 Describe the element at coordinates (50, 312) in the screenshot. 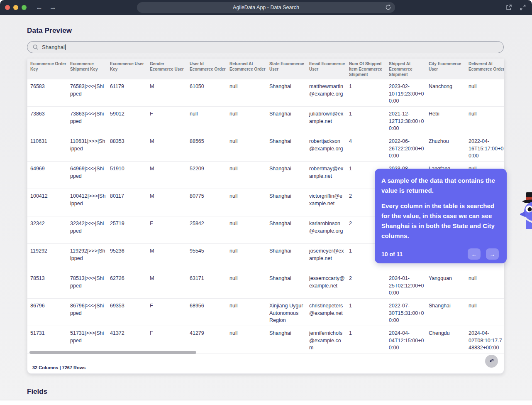

I see `table-cell: 86796` at that location.